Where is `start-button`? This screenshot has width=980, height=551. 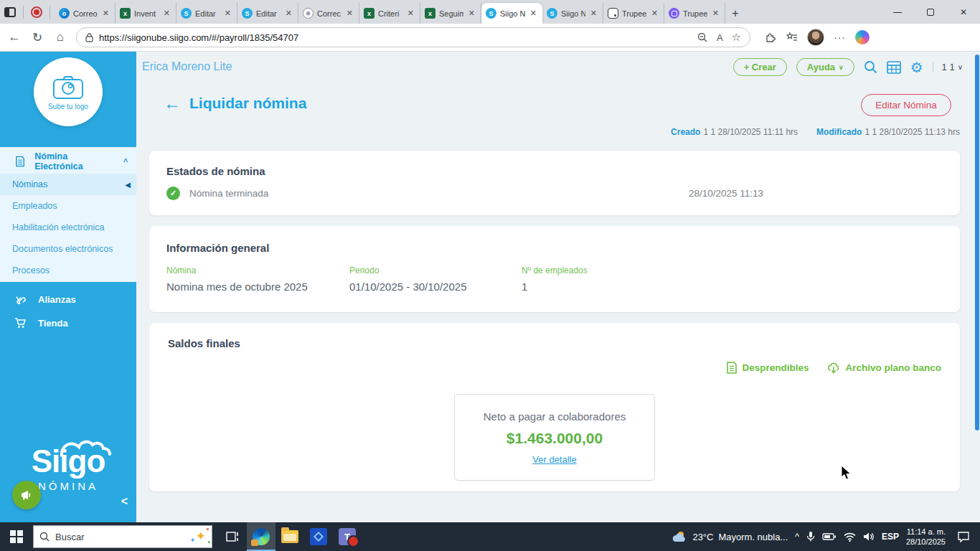
start-button is located at coordinates (17, 537).